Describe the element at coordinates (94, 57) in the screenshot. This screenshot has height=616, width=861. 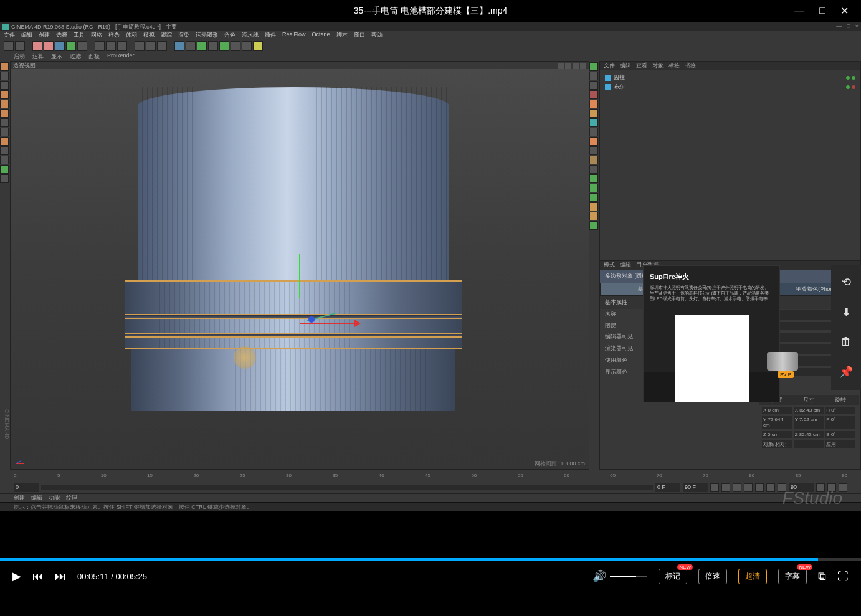
I see `vp-tab: 面板` at that location.